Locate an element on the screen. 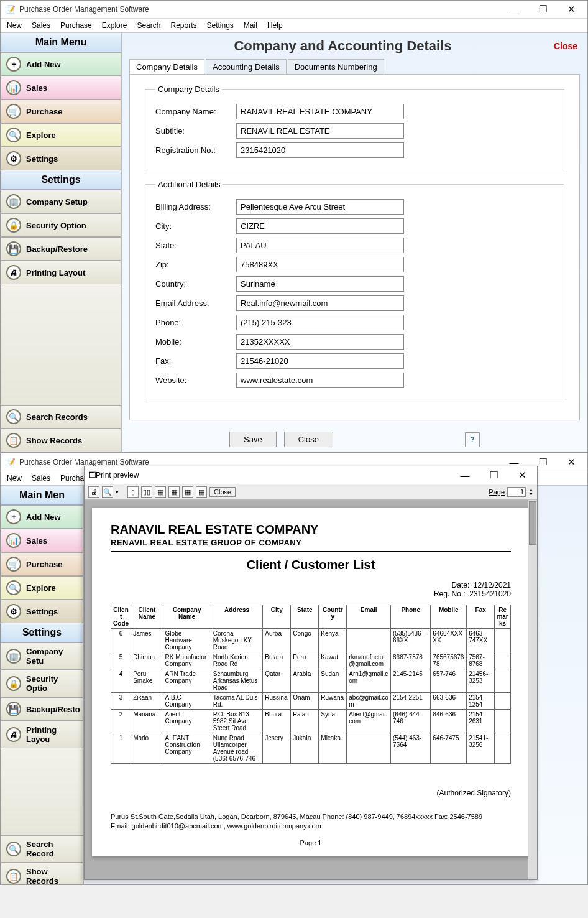 This screenshot has width=588, height=918. menu-search: Search is located at coordinates (149, 26).